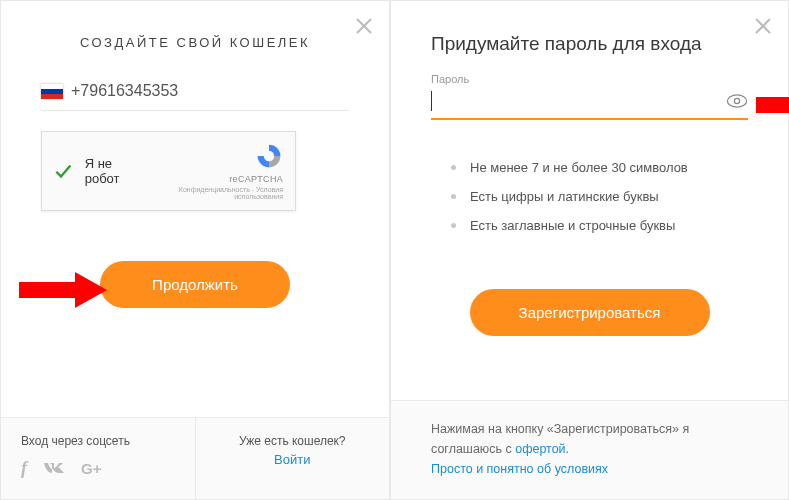 This screenshot has width=789, height=500. I want to click on eye-icon, so click(737, 101).